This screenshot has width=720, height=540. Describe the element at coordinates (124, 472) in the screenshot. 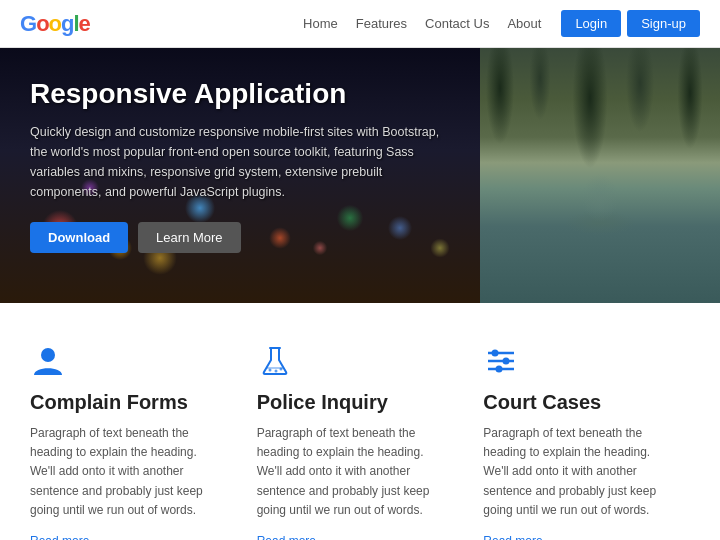

I see `complain-forms-desc: Paragraph of text beneath the heading to…` at that location.